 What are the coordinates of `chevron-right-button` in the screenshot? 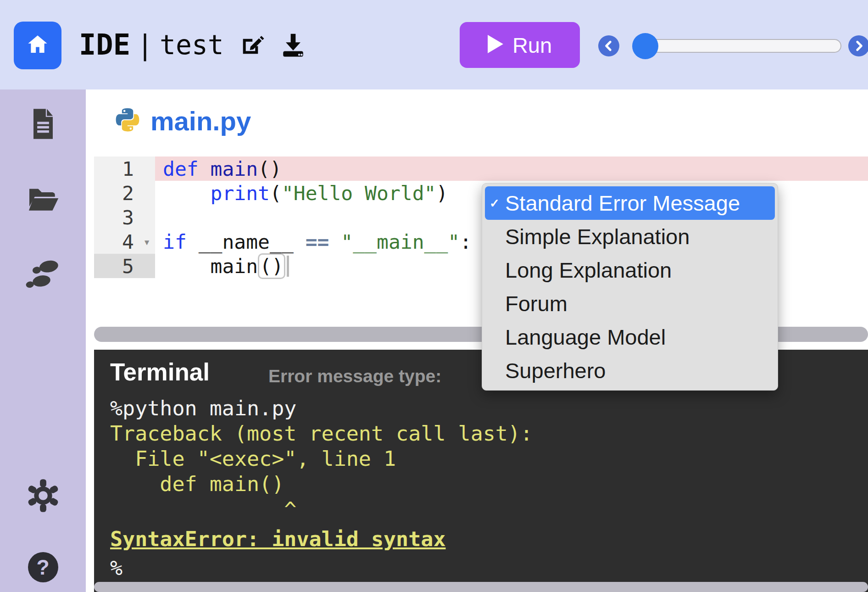 It's located at (858, 46).